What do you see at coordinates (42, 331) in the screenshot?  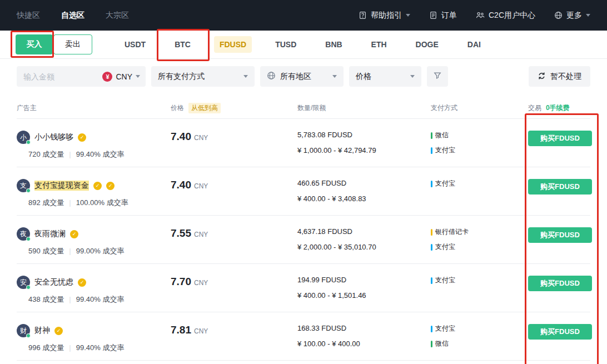 I see `advertiser-name: 财神` at bounding box center [42, 331].